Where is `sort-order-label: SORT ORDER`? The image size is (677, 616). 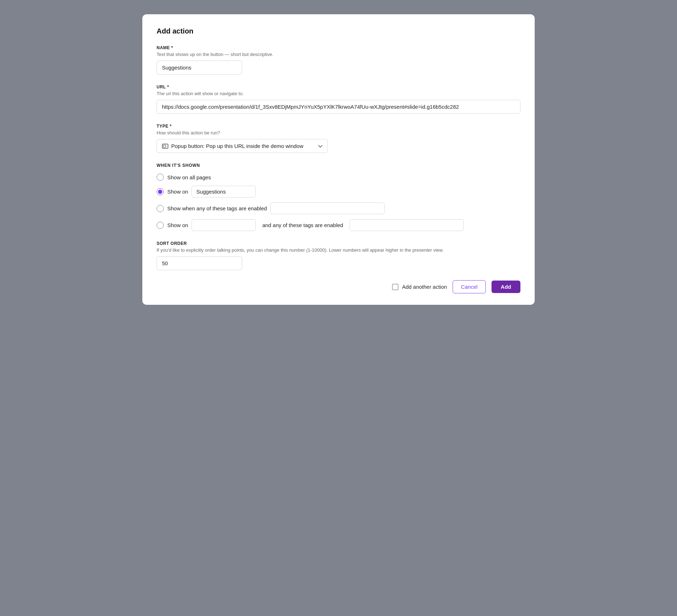 sort-order-label: SORT ORDER is located at coordinates (338, 243).